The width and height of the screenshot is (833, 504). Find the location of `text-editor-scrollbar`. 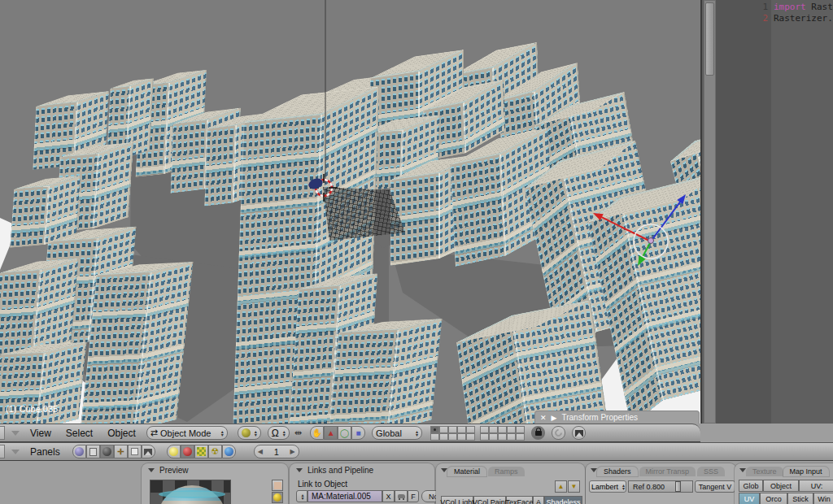

text-editor-scrollbar is located at coordinates (709, 211).